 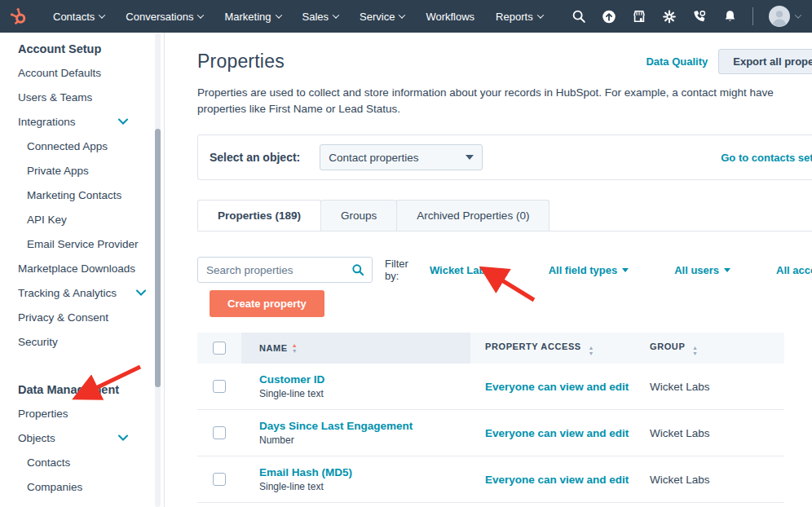 I want to click on property-name-link: Email Hash (MD5), so click(x=365, y=473).